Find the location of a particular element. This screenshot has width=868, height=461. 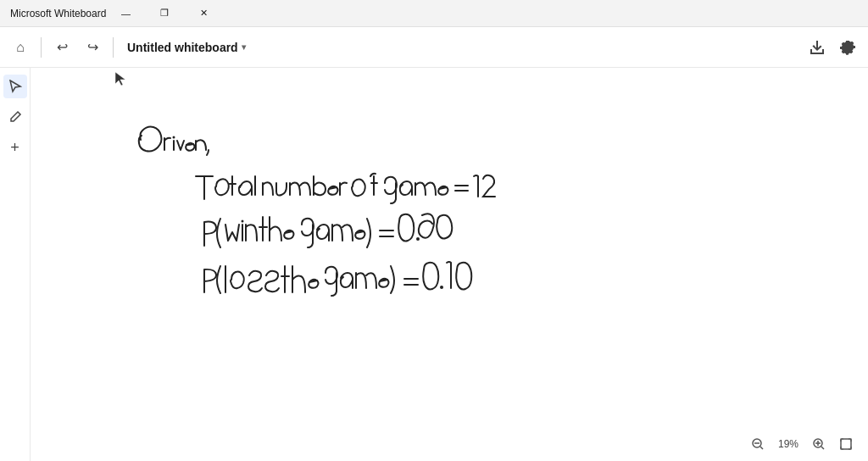

restore-button: ❐ is located at coordinates (164, 14).